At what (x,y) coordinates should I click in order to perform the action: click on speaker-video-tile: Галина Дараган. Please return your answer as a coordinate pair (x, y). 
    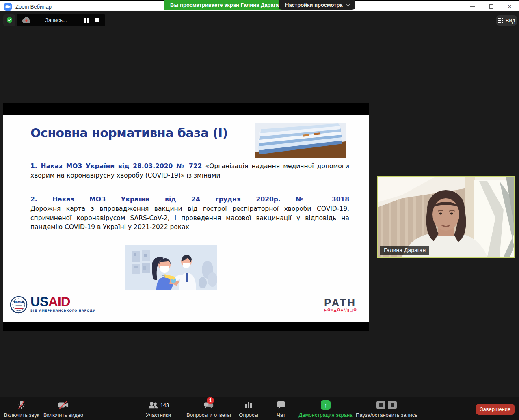
    Looking at the image, I should click on (446, 217).